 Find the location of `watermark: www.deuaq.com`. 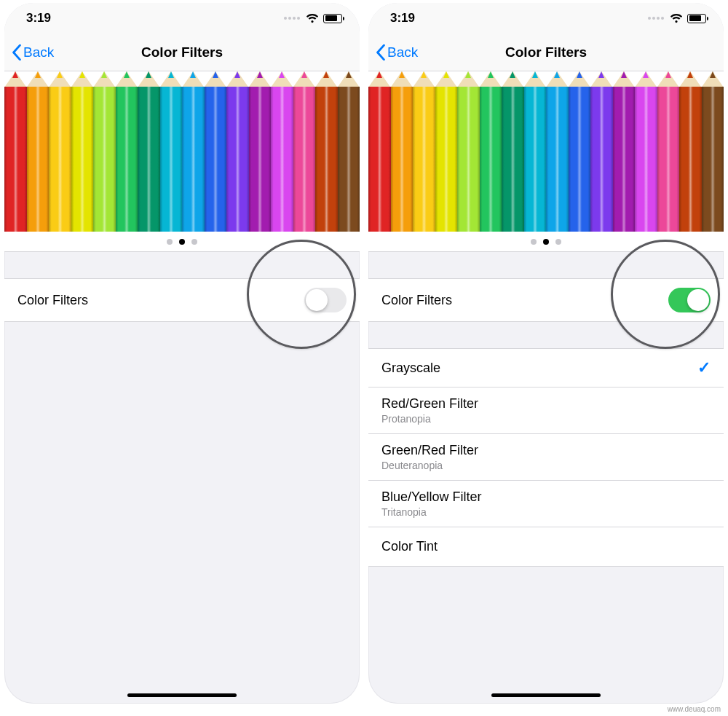

watermark: www.deuaq.com is located at coordinates (695, 709).